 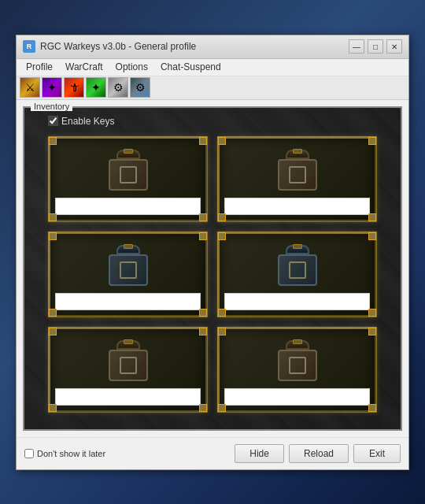 What do you see at coordinates (190, 67) in the screenshot?
I see `menu-chat-suspend: Chat-Suspend` at bounding box center [190, 67].